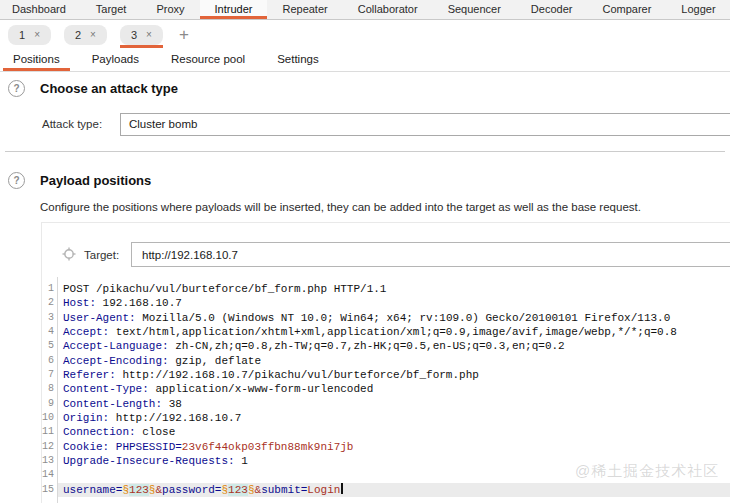 The width and height of the screenshot is (730, 503). Describe the element at coordinates (386, 318) in the screenshot. I see `request-line-3: 3User-Agent: Mozilla/5.0 (Windows NT 10.…` at that location.